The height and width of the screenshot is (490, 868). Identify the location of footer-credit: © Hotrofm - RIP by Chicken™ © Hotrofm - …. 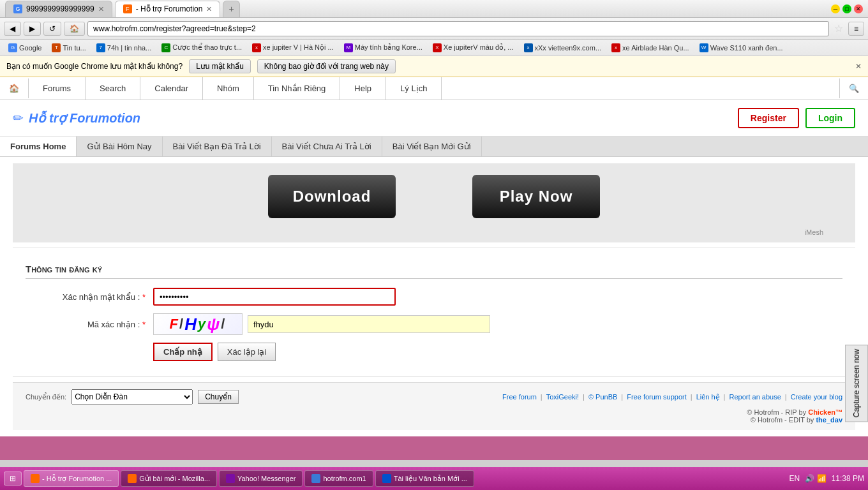
(434, 416).